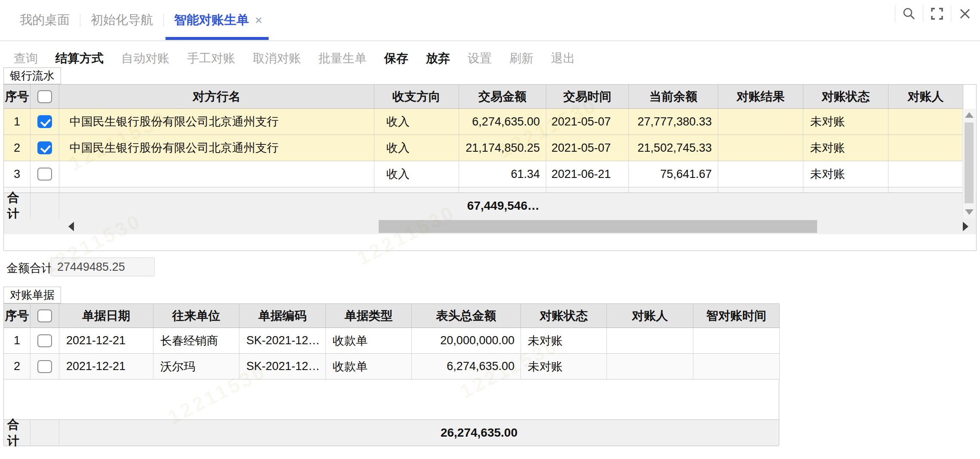 This screenshot has height=459, width=980. I want to click on toolbar-auto-recon-button: 自动对账, so click(145, 58).